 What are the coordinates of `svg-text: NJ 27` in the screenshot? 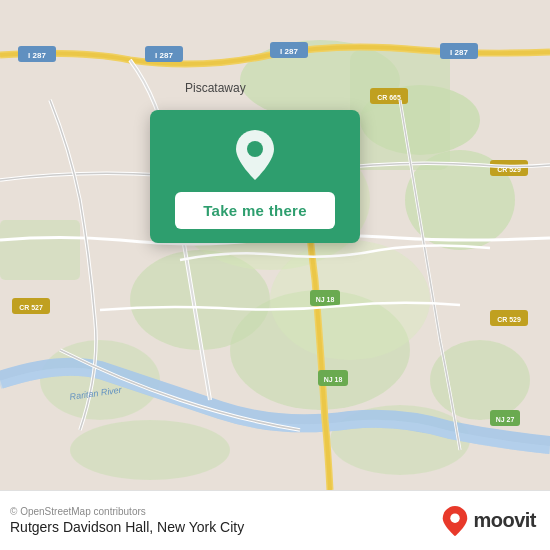 It's located at (506, 420).